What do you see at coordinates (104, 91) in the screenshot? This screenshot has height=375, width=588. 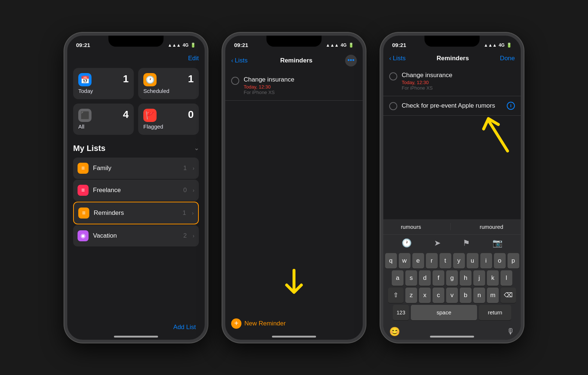 I see `today-label: Today` at bounding box center [104, 91].